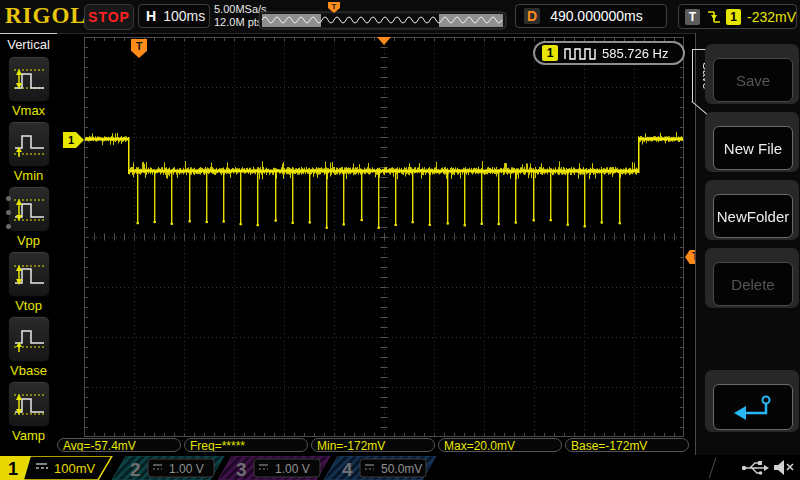 Image resolution: width=800 pixels, height=480 pixels. Describe the element at coordinates (550, 53) in the screenshot. I see `freq-counter-channel-badge: 1` at that location.